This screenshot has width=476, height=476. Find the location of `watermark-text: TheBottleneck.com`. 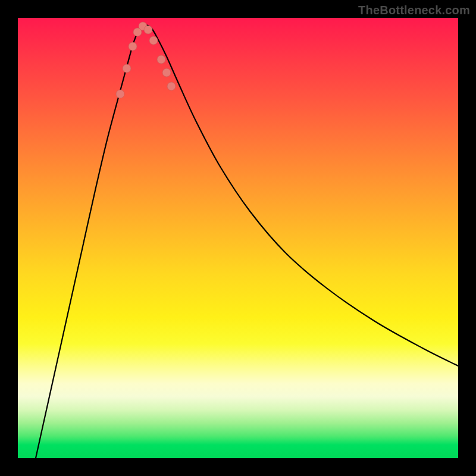

watermark-text: TheBottleneck.com is located at coordinates (414, 11).